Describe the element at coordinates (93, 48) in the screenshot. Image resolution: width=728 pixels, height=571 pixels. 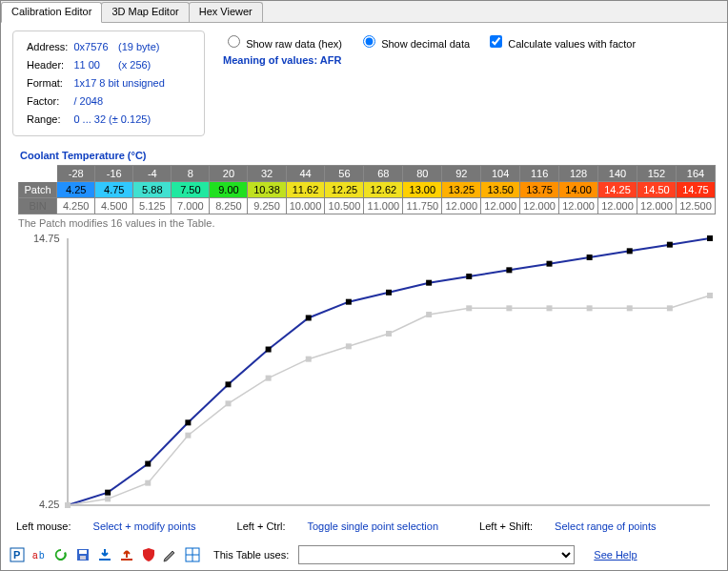
I see `address-value: 0x7576` at that location.